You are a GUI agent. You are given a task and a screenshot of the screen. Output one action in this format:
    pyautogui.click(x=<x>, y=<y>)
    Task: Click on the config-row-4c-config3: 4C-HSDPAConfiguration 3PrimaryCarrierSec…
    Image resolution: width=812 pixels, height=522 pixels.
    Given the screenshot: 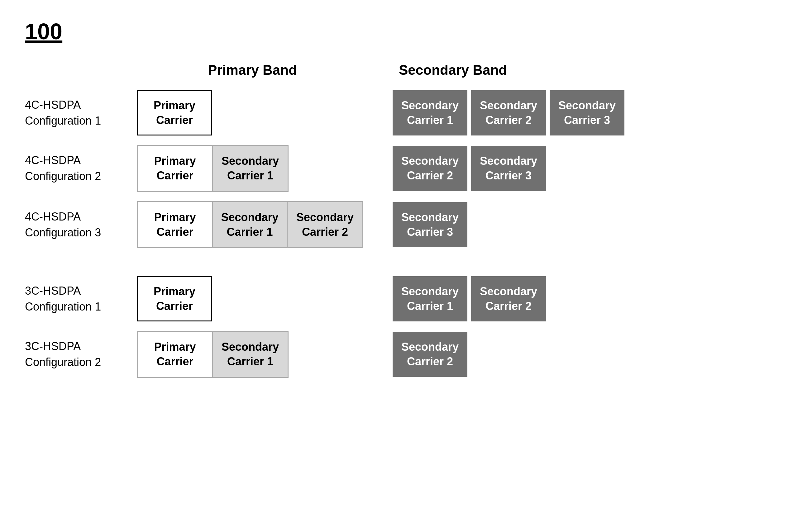 What is the action you would take?
    pyautogui.click(x=412, y=225)
    